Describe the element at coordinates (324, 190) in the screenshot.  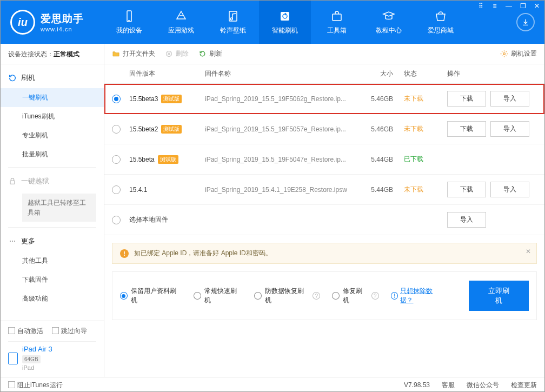
I see `table-row: 15.4.1 iPad_Spring_2019_15.4.1_19E258_Re…` at that location.